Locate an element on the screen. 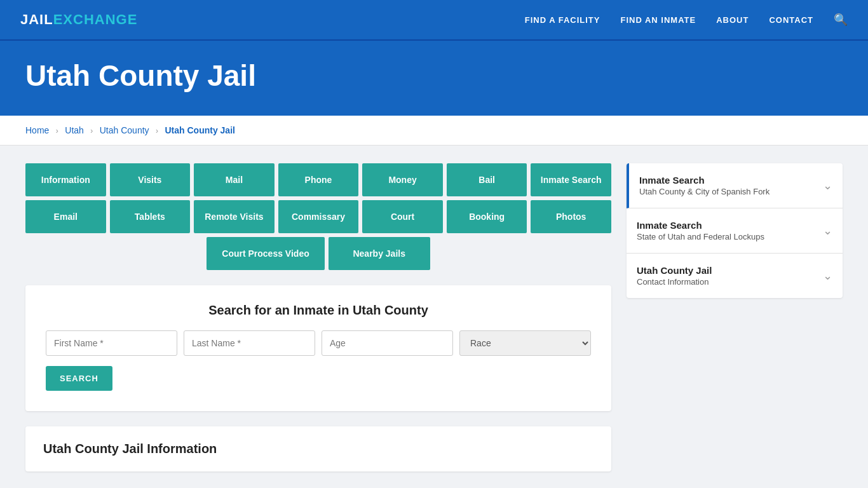  sidebar-item-text-3: Utah County Jail Contact Information is located at coordinates (674, 276).